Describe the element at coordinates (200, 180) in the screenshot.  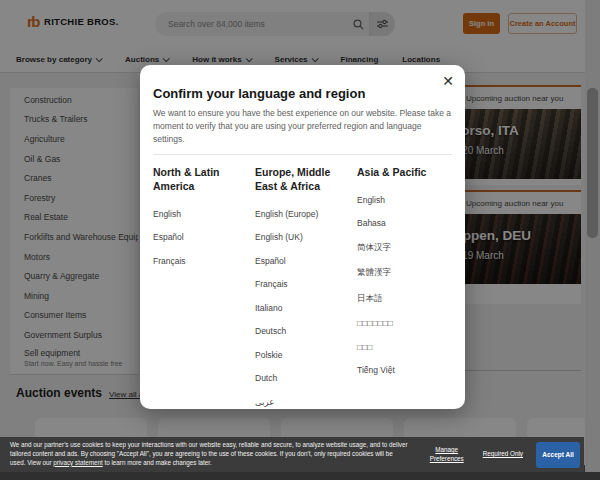
I see `region-heading: North & Latin America` at that location.